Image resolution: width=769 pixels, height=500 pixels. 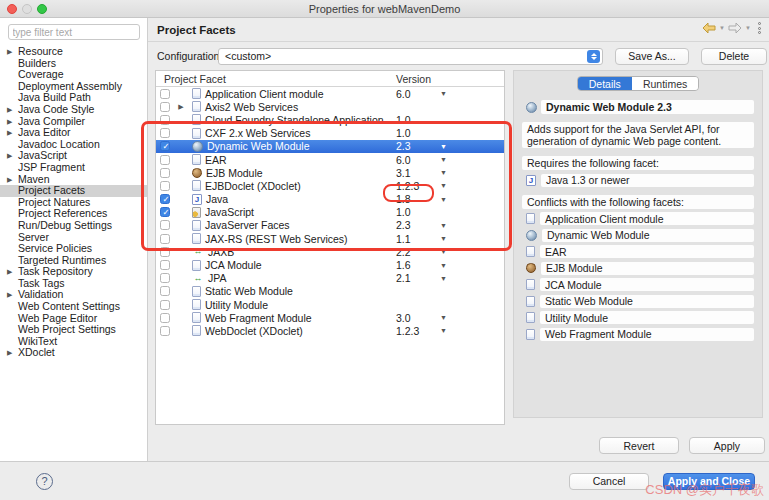 What do you see at coordinates (294, 120) in the screenshot?
I see `facet-label: Cloud Foundry Standalone Application` at bounding box center [294, 120].